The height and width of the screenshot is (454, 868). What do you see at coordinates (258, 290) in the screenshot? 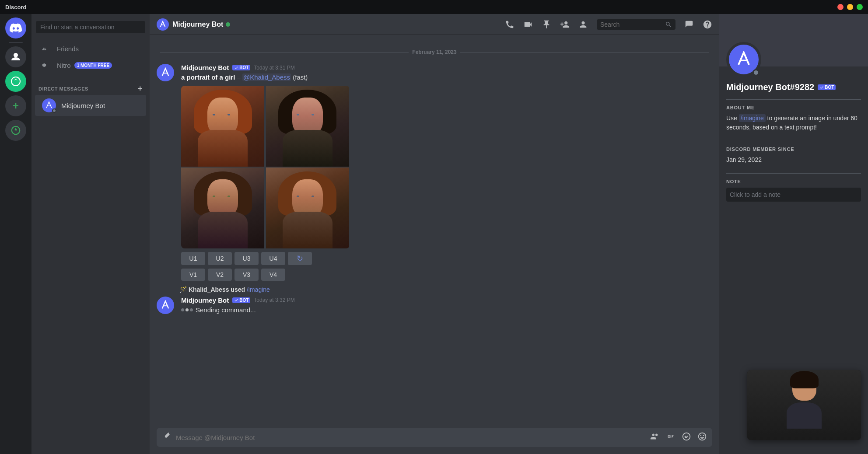
I see `slash-command: /imagine` at bounding box center [258, 290].